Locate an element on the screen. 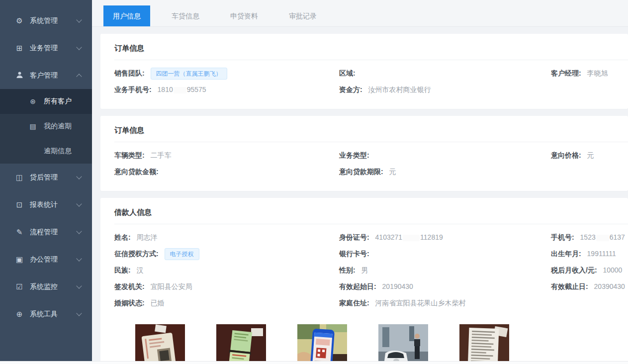 The height and width of the screenshot is (364, 628). toolbox-icon: ⊕ is located at coordinates (19, 314).